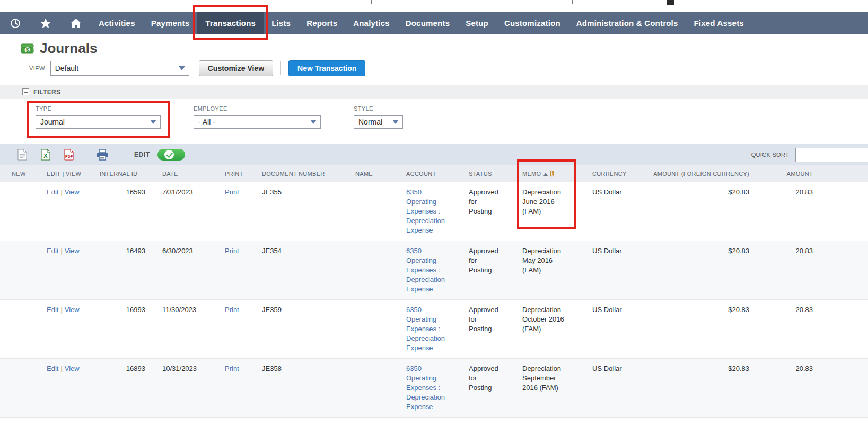 The height and width of the screenshot is (435, 868). Describe the element at coordinates (231, 270) in the screenshot. I see `cell-print: Print` at that location.